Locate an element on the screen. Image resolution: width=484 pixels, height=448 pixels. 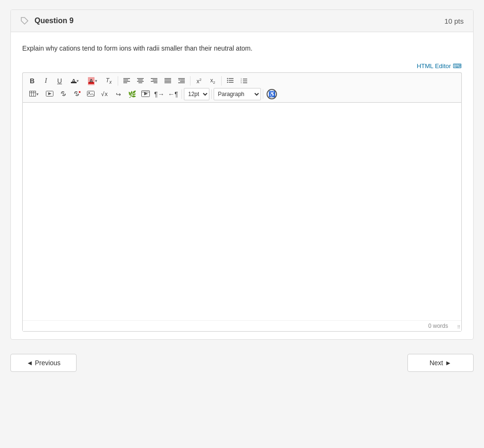
subscript-icon: x2 is located at coordinates (213, 81).